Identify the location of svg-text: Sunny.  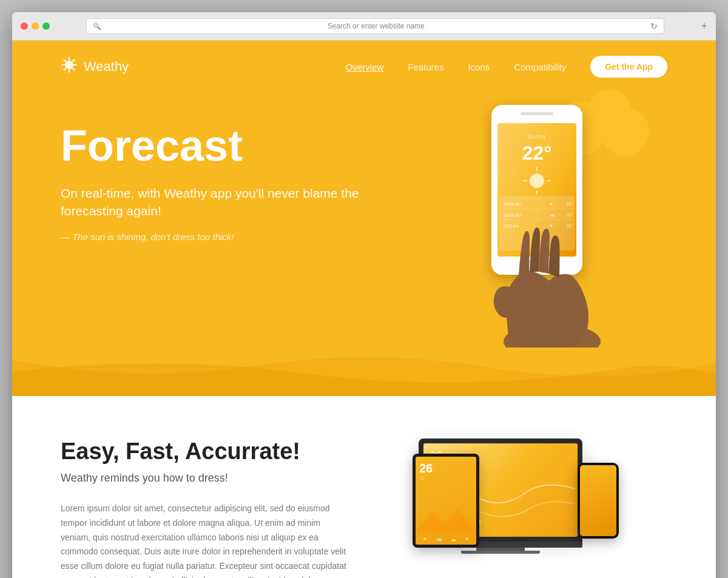
(538, 136).